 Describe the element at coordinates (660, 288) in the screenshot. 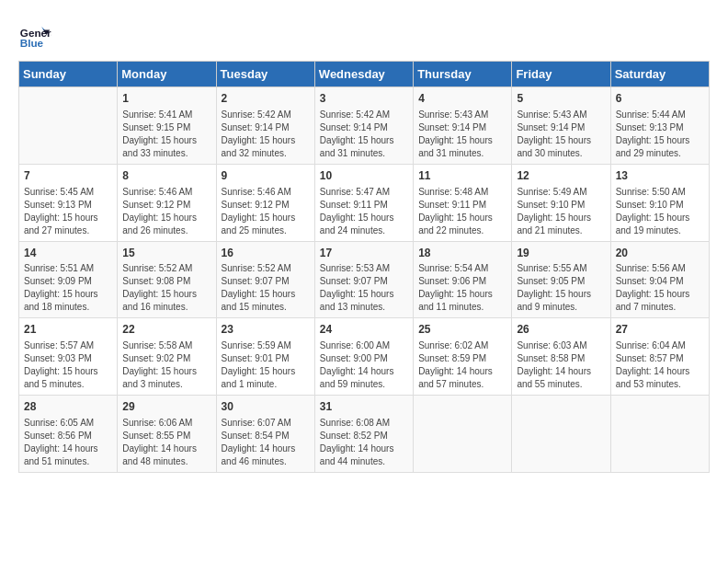

I see `day-info: Sunrise: 5:56 AM Sunset: 9:04 PM Dayligh…` at that location.